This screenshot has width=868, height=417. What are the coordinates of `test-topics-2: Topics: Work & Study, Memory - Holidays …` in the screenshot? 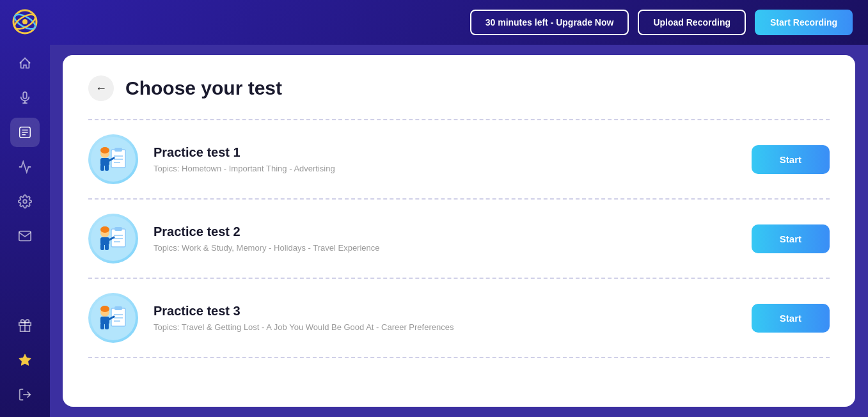 It's located at (445, 248).